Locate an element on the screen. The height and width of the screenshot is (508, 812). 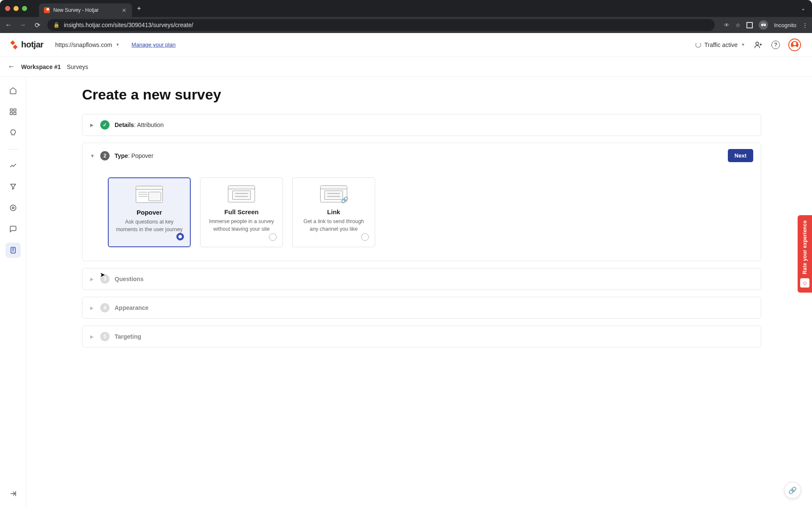
nav-trends-icon is located at coordinates (13, 166).